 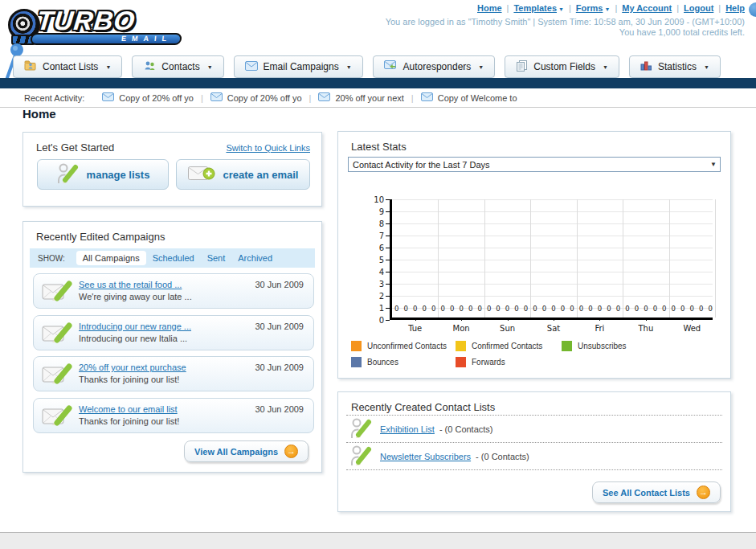 I want to click on campaign-item: 20% off your next purchaseThanks for joi…, so click(x=174, y=374).